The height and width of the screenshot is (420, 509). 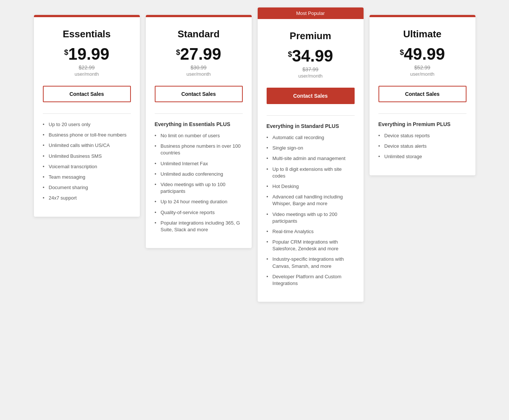 What do you see at coordinates (311, 148) in the screenshot?
I see `feature-item: Single sign-on` at bounding box center [311, 148].